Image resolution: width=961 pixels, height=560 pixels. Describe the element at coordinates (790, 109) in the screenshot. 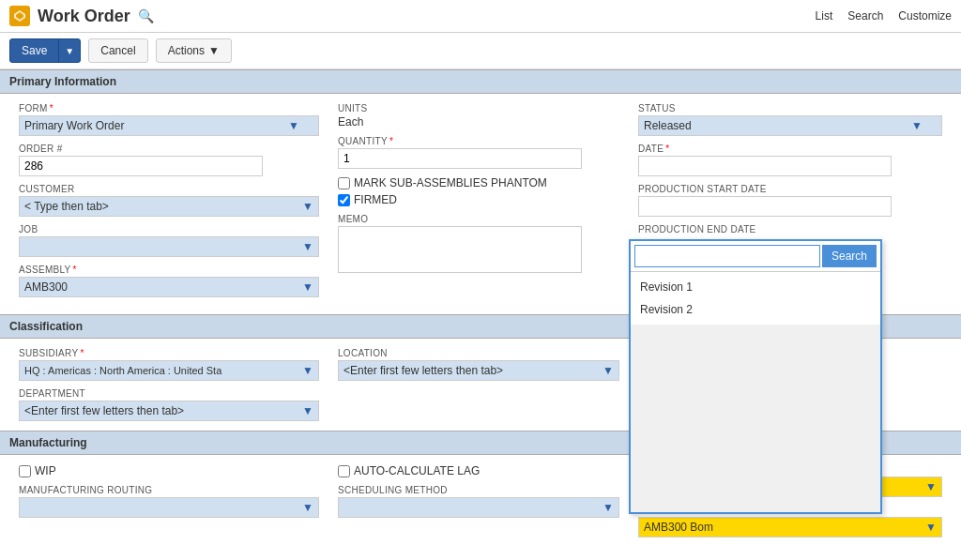

I see `status-label: STATUS` at that location.